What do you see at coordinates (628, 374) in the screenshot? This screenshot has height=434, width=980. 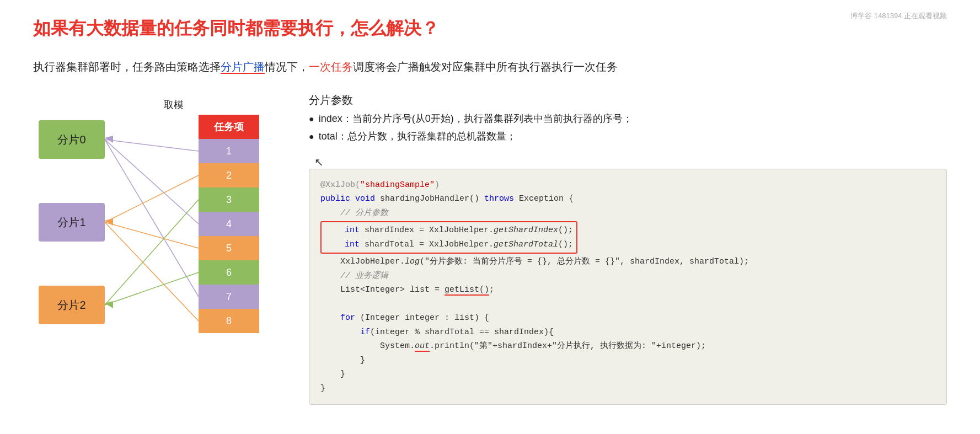 I see `code-close2: }` at bounding box center [628, 374].